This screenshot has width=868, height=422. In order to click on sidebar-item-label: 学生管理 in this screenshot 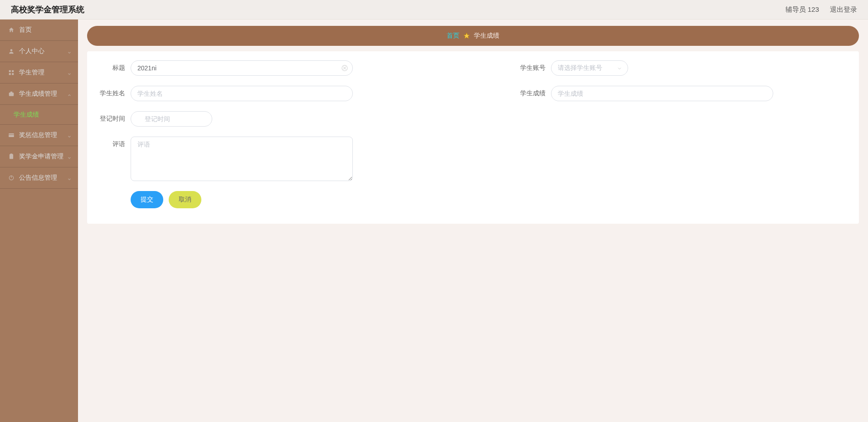, I will do `click(32, 73)`.